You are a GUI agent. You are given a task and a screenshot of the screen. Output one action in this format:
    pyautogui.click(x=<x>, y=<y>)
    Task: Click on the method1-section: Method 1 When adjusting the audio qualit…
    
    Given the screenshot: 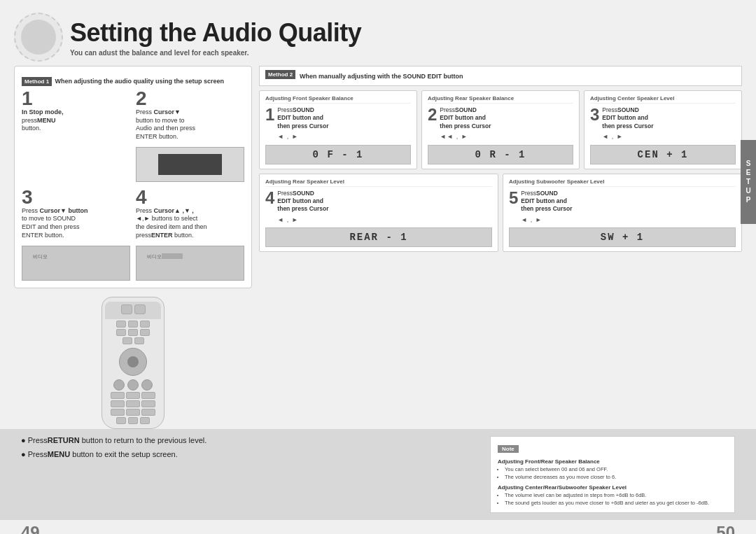 What is the action you would take?
    pyautogui.click(x=133, y=177)
    